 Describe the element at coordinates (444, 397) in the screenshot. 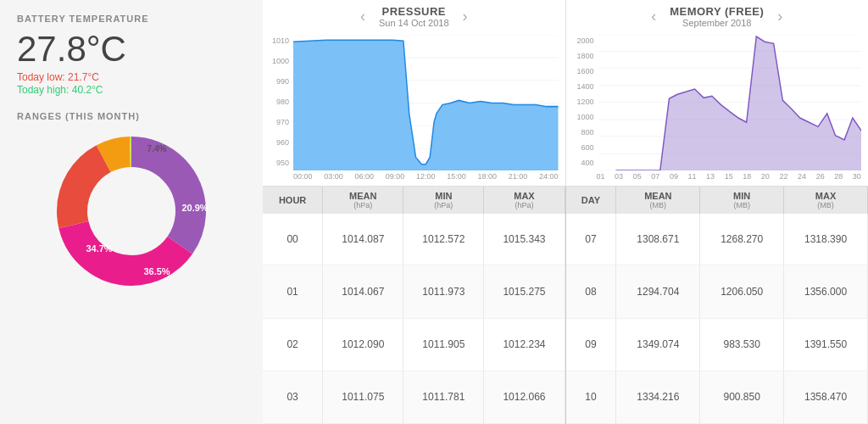

I see `table-cell: 1011.781` at that location.